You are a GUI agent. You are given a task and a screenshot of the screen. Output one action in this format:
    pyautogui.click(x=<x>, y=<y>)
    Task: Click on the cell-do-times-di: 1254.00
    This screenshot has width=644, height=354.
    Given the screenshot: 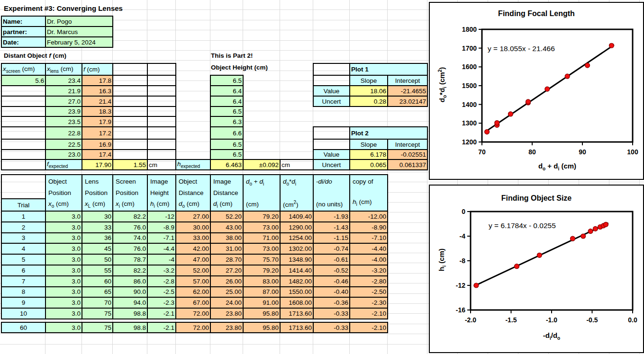 What is the action you would take?
    pyautogui.click(x=297, y=239)
    